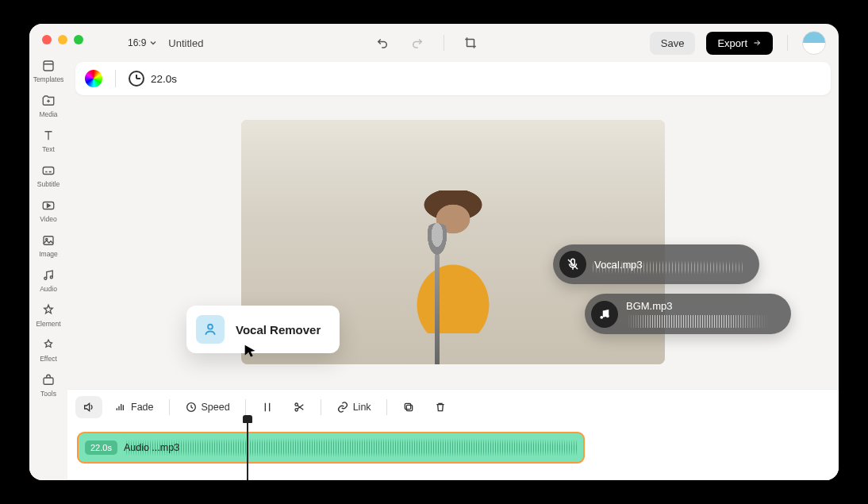  I want to click on templates-icon, so click(48, 66).